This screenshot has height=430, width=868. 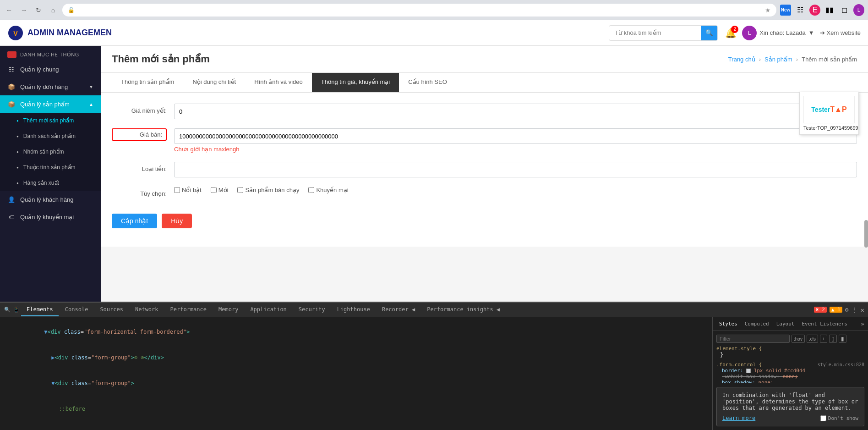 I want to click on styles-tab-styles: Styles, so click(x=728, y=324).